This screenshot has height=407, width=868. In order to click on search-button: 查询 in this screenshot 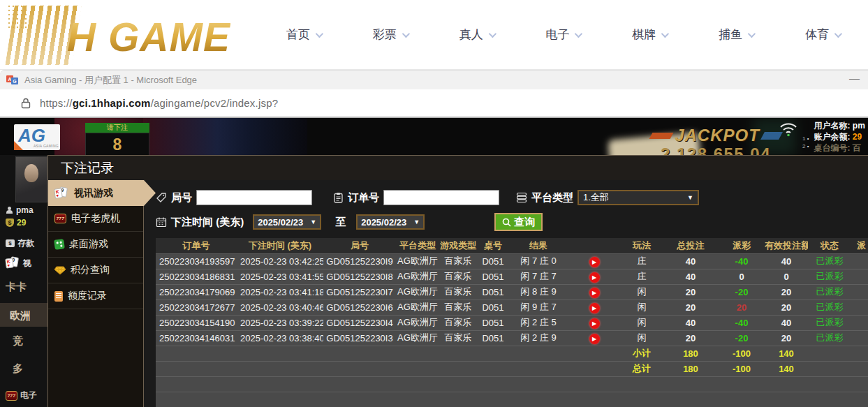, I will do `click(518, 222)`.